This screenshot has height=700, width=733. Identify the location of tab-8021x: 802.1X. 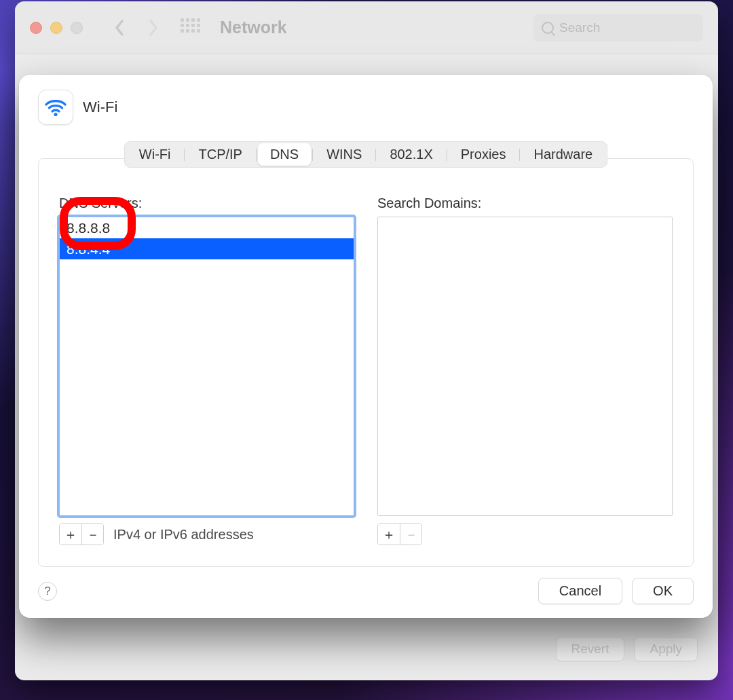
(411, 155).